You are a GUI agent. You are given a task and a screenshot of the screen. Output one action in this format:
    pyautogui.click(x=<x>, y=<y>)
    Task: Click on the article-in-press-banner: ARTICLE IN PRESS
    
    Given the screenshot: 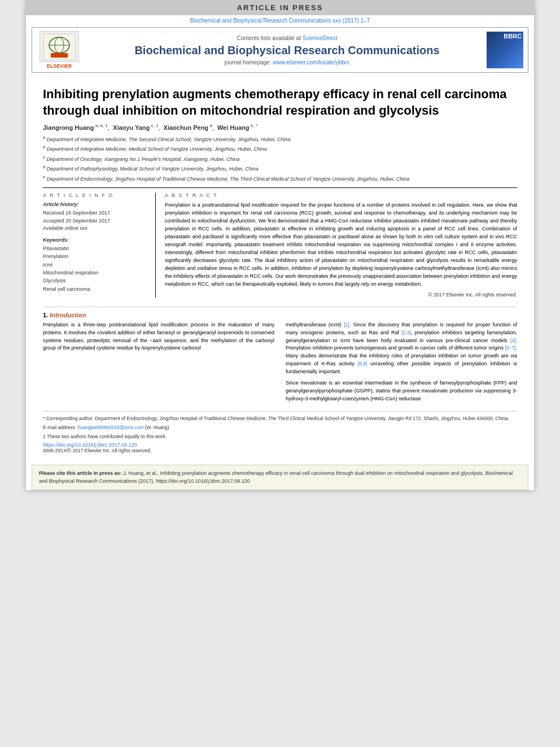 What is the action you would take?
    pyautogui.click(x=280, y=8)
    